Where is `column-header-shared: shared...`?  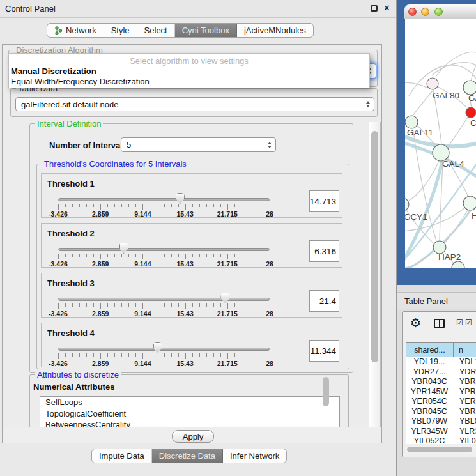 column-header-shared: shared... is located at coordinates (430, 350).